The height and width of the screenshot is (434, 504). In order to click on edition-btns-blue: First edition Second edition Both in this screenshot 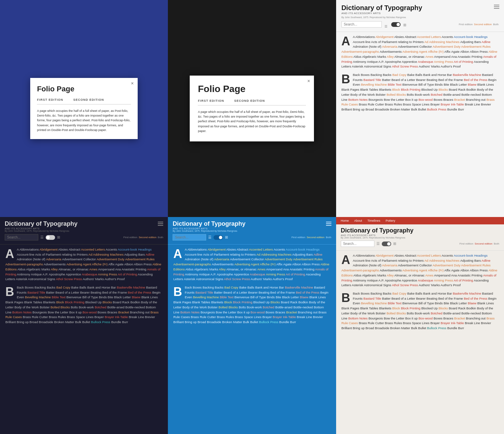, I will do `click(312, 237)`.